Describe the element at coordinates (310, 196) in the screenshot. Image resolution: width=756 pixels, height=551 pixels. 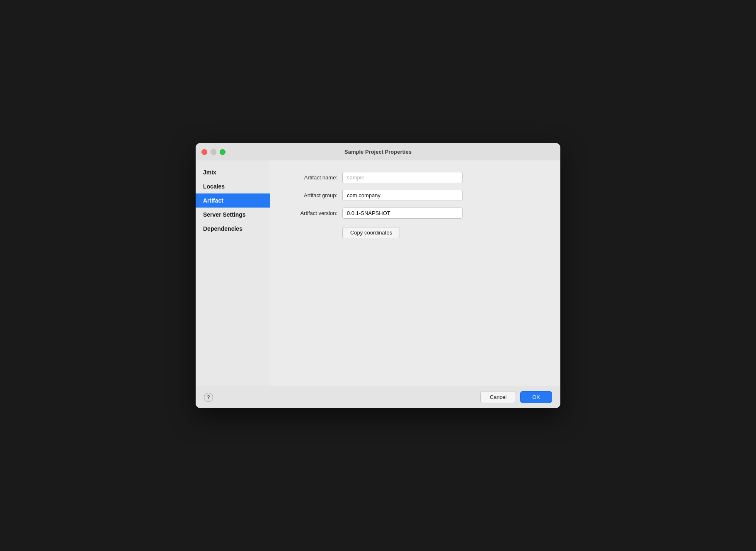
I see `artifact-group-label: Artifact group:` at that location.